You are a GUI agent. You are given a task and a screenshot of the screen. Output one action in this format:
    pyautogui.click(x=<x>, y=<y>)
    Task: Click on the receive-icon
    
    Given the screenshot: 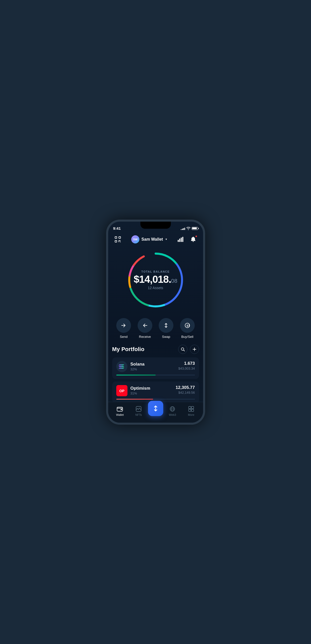 What is the action you would take?
    pyautogui.click(x=145, y=325)
    